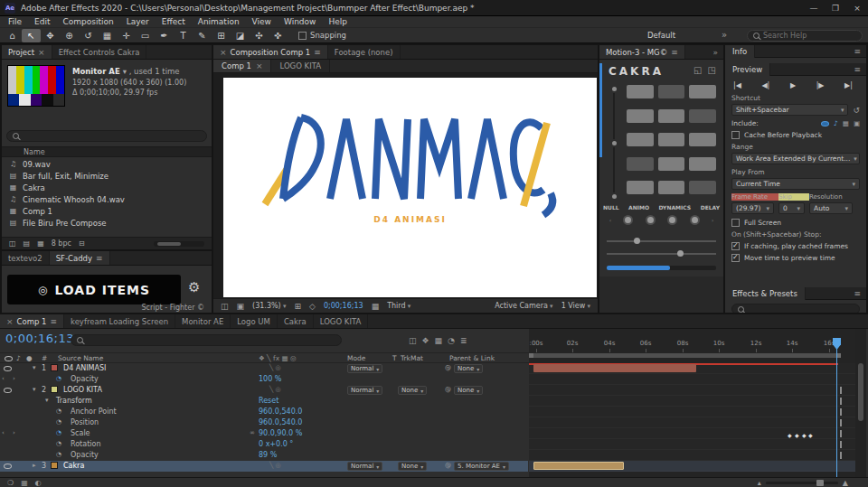 This screenshot has width=868, height=487. What do you see at coordinates (662, 267) in the screenshot?
I see `motion-horizontal-scrollbar` at bounding box center [662, 267].